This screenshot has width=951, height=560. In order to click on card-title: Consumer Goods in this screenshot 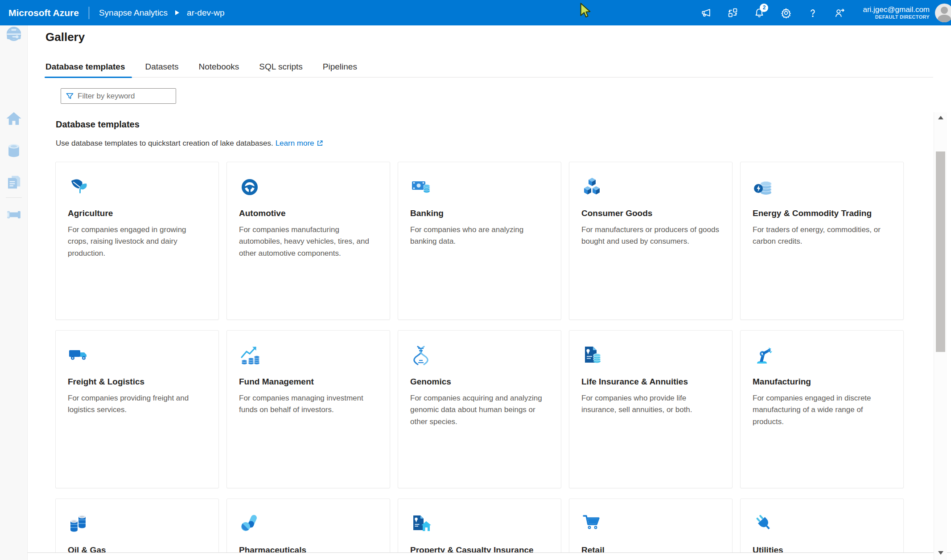, I will do `click(651, 213)`.